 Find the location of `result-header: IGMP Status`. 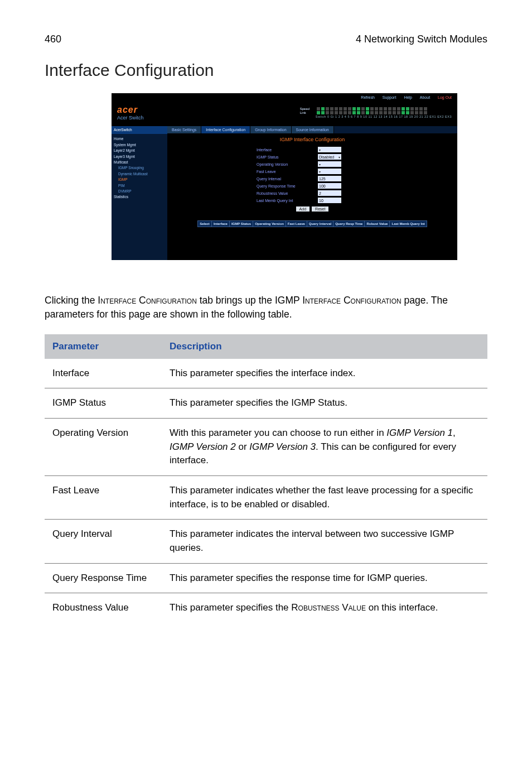

result-header: IGMP Status is located at coordinates (241, 224).